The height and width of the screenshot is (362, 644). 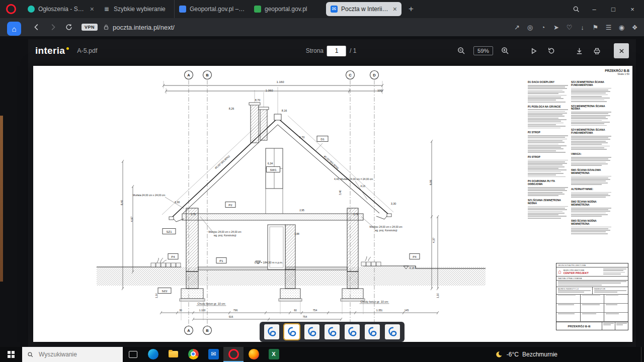 What do you see at coordinates (233, 354) in the screenshot?
I see `opera-taskbar-button` at bounding box center [233, 354].